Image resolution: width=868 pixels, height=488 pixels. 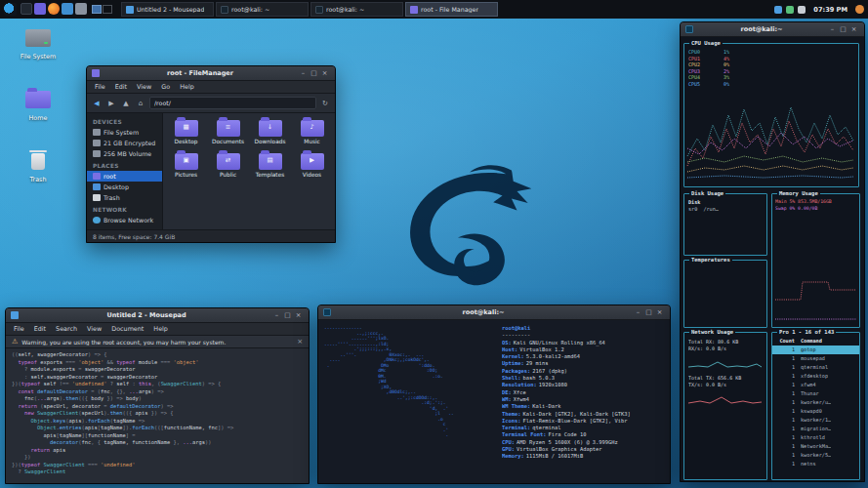 I want to click on process-row: 1kworker/1…, so click(x=816, y=420).